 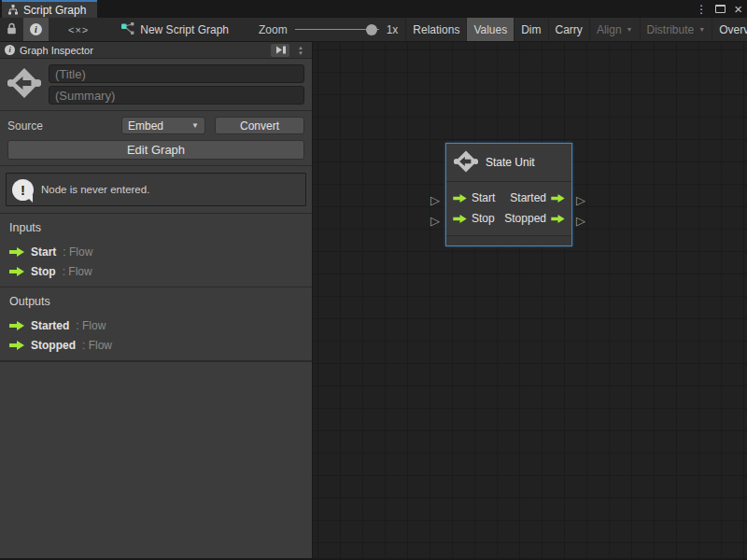 I want to click on warning-icon: !, so click(x=22, y=190).